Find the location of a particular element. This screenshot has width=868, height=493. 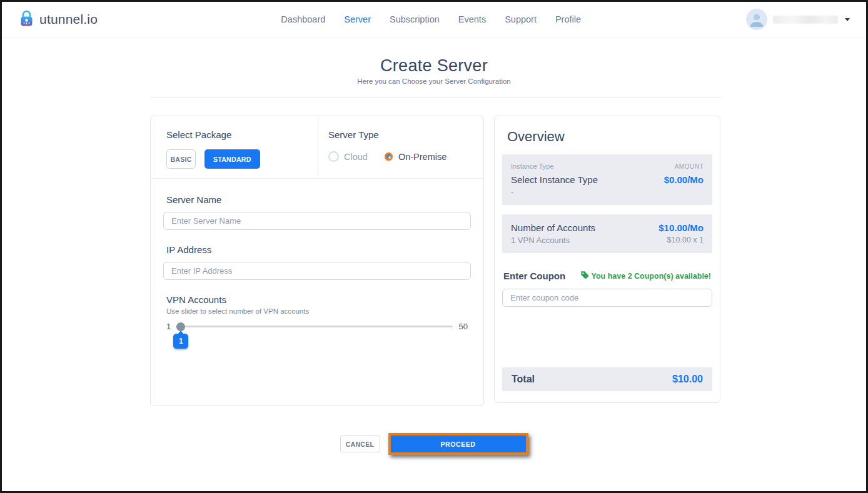

server-type-label: Server Type is located at coordinates (406, 135).